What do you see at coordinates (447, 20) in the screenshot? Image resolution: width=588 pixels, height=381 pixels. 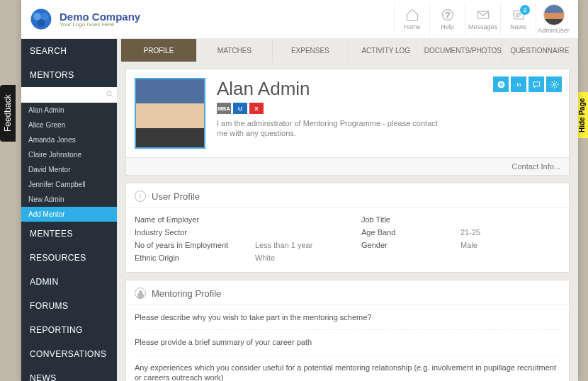 I see `nav-help: ? Help` at bounding box center [447, 20].